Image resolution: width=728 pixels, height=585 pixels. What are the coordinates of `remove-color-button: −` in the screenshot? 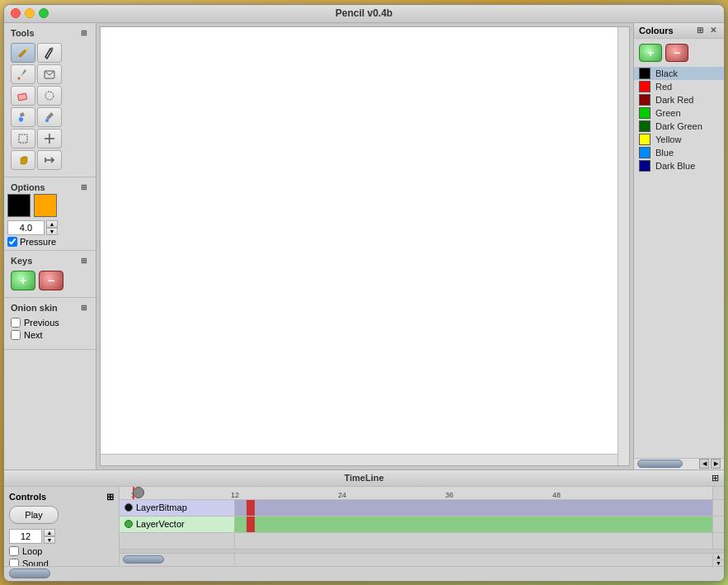 It's located at (677, 53).